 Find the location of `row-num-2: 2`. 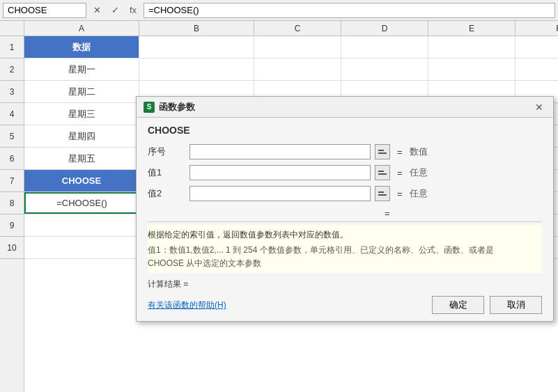

row-num-2: 2 is located at coordinates (12, 70).